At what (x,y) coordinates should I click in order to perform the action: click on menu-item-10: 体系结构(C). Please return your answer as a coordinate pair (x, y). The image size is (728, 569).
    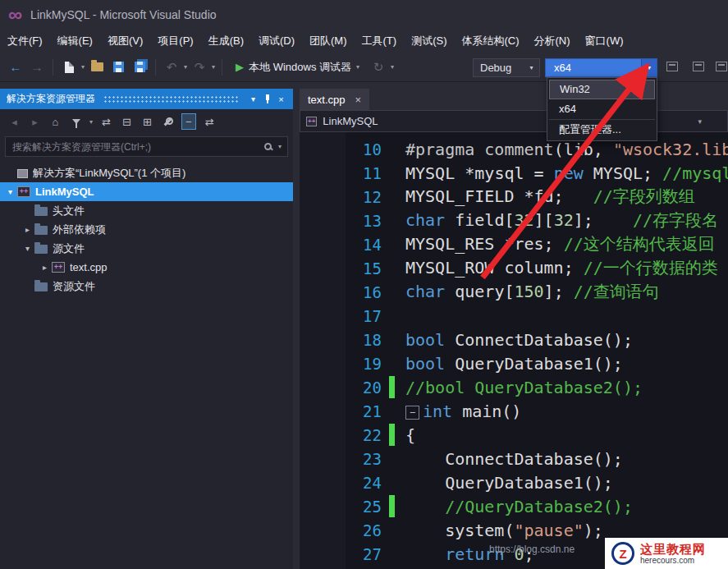
    Looking at the image, I should click on (490, 41).